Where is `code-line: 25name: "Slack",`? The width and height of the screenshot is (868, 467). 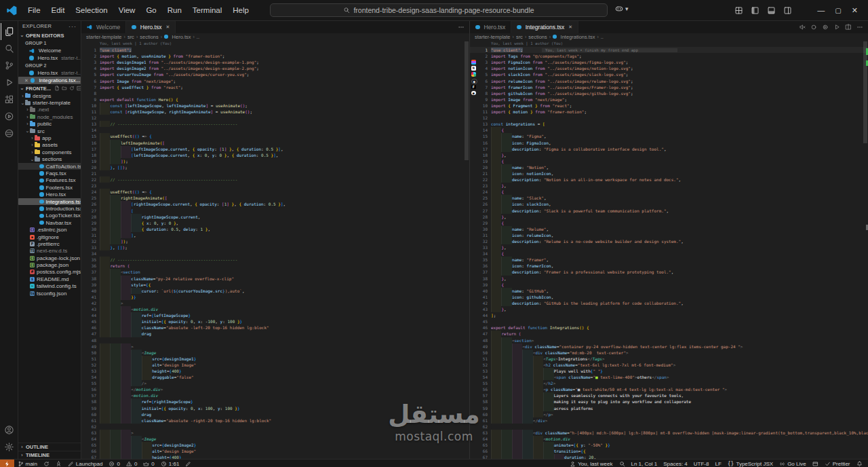 code-line: 25name: "Slack", is located at coordinates (669, 198).